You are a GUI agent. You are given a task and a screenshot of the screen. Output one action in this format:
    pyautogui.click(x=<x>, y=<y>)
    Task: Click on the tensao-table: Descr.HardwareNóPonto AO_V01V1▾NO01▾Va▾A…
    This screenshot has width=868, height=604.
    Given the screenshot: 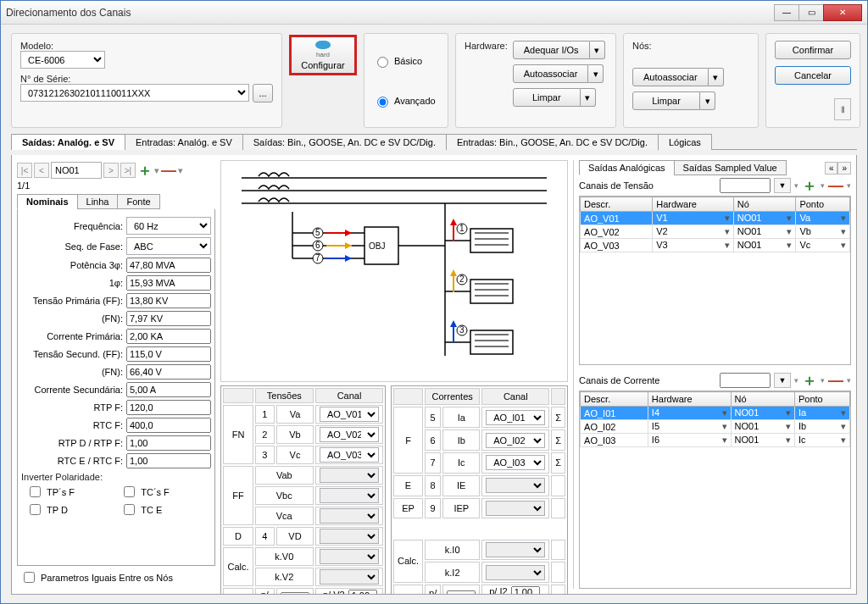 What is the action you would take?
    pyautogui.click(x=715, y=224)
    